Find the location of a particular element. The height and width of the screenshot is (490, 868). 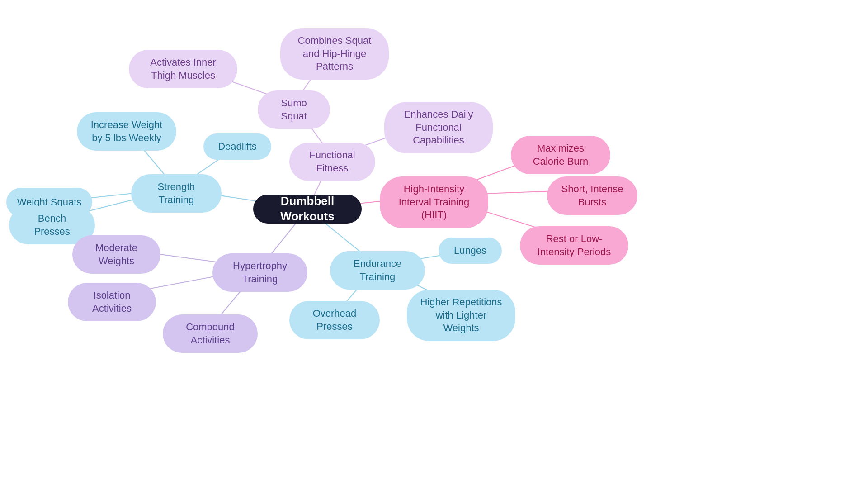

center-node: Dumbbell Workouts is located at coordinates (307, 209).